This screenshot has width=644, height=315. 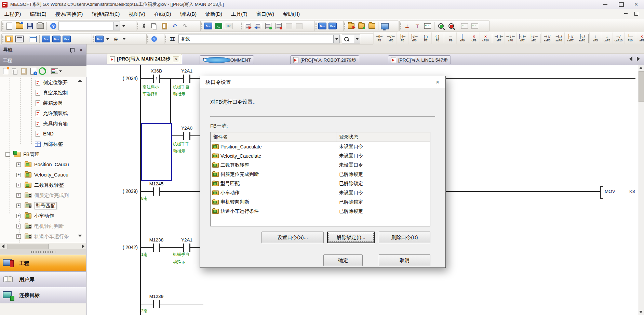 What do you see at coordinates (3, 246) in the screenshot?
I see `scroll-left-icon` at bounding box center [3, 246].